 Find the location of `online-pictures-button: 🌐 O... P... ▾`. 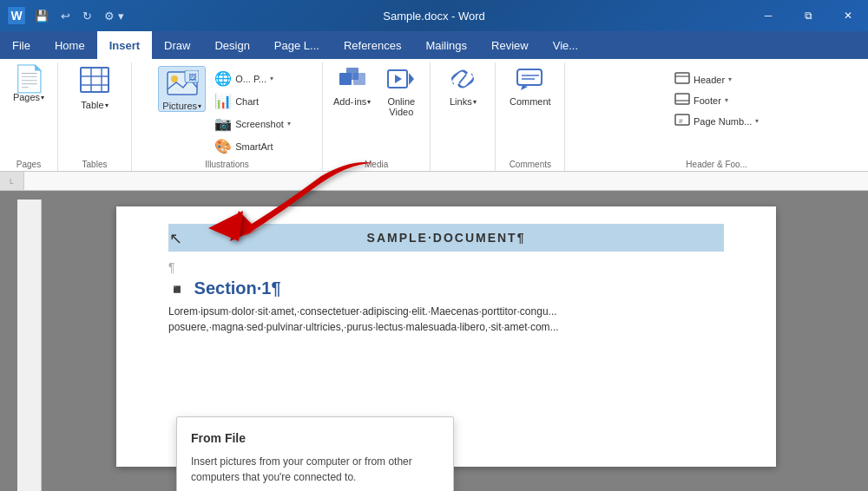

online-pictures-button: 🌐 O... P... ▾ is located at coordinates (253, 78).